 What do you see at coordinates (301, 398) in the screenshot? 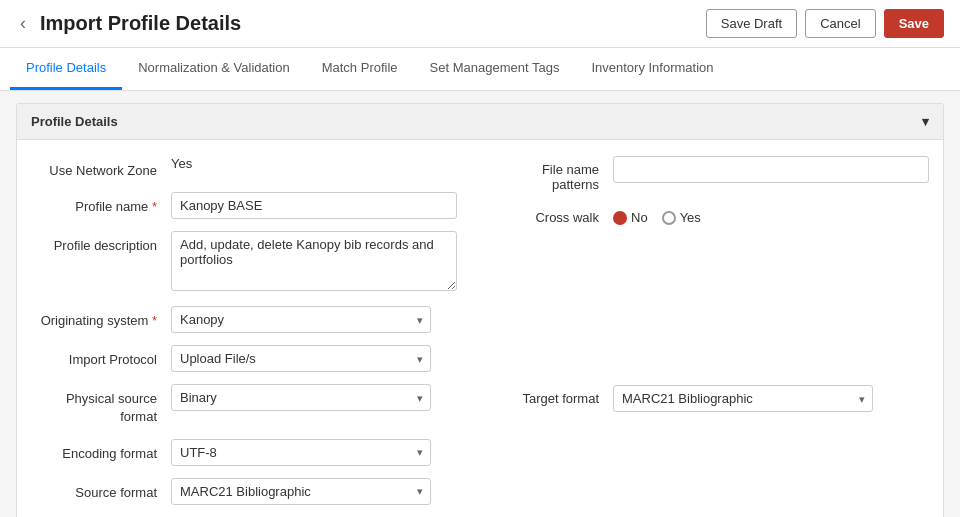
I see `physical-source-format-select-wrap: Binary Other ▾` at bounding box center [301, 398].